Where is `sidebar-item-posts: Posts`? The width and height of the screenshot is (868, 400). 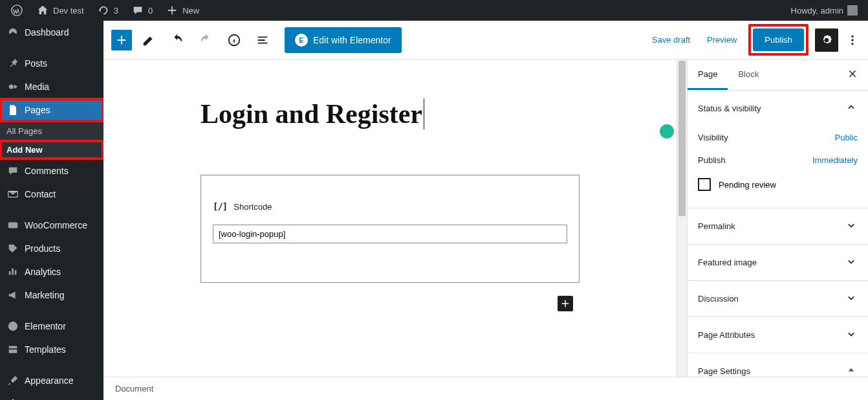 sidebar-item-posts: Posts is located at coordinates (52, 63).